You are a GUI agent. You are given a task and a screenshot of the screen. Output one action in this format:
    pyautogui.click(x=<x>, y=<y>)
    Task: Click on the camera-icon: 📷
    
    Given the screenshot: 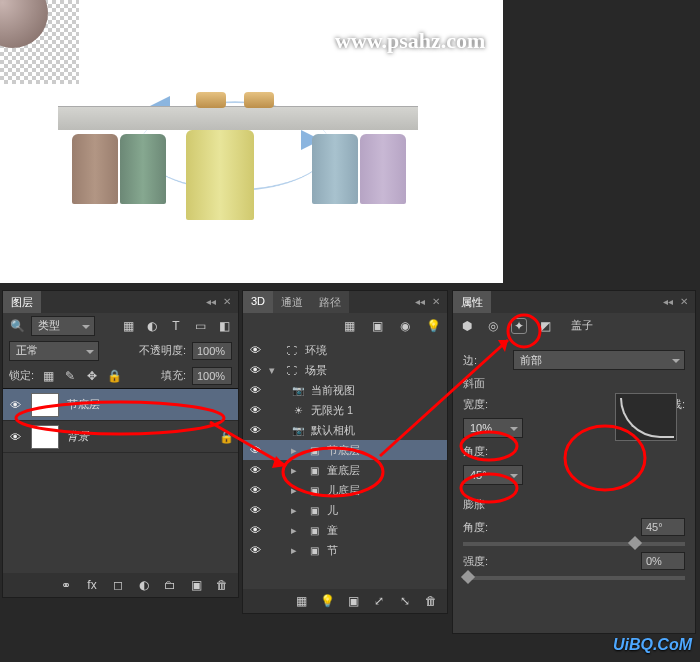 What is the action you would take?
    pyautogui.click(x=298, y=390)
    